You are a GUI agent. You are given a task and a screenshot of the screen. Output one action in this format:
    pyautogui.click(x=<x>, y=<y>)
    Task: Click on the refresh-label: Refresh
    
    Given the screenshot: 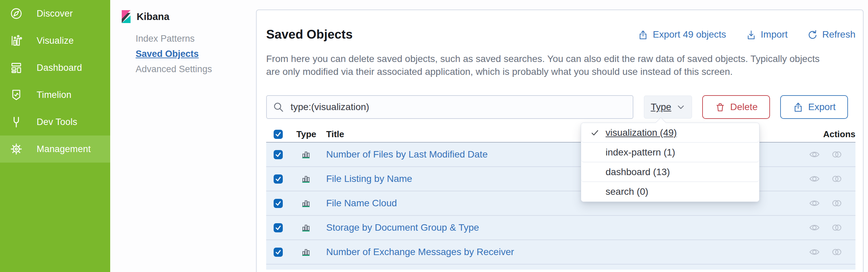 What is the action you would take?
    pyautogui.click(x=839, y=35)
    